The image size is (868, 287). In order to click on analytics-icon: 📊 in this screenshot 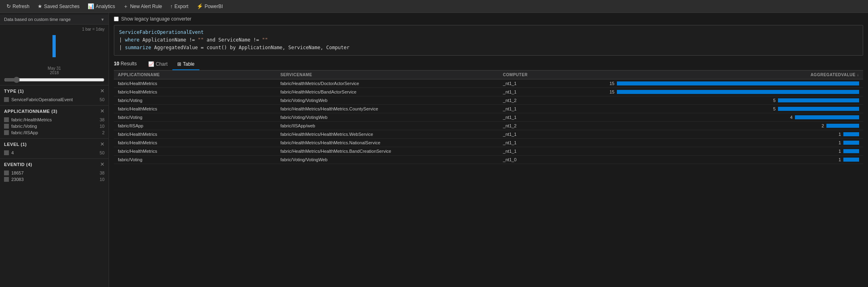, I will do `click(91, 6)`.